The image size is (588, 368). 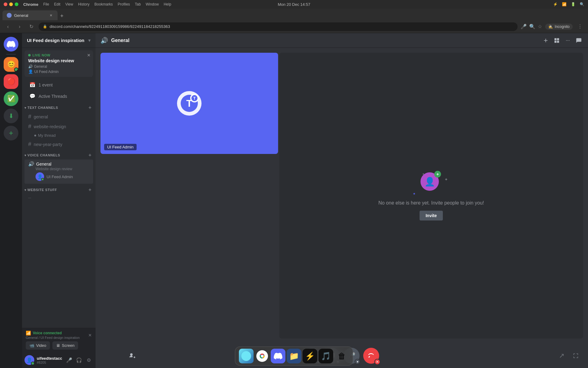 What do you see at coordinates (62, 117) in the screenshot?
I see `channel-name-general: general` at bounding box center [62, 117].